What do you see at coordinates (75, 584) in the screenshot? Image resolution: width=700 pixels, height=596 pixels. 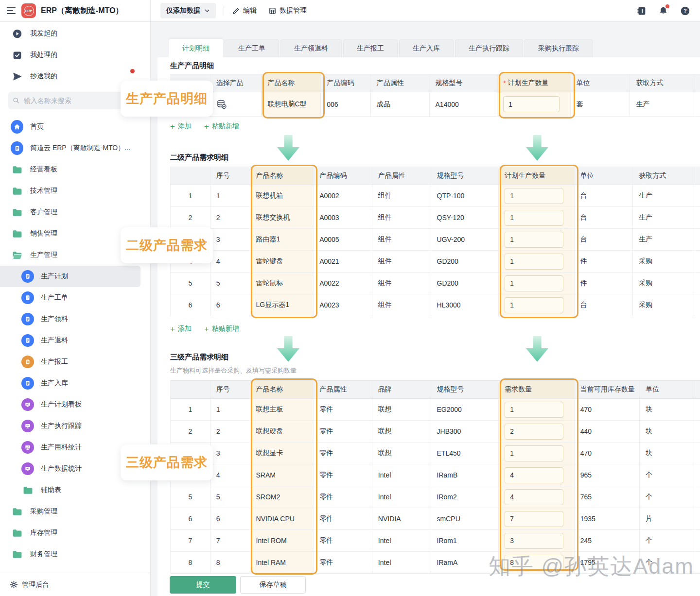 I see `admin-console-button: 管理后台` at bounding box center [75, 584].